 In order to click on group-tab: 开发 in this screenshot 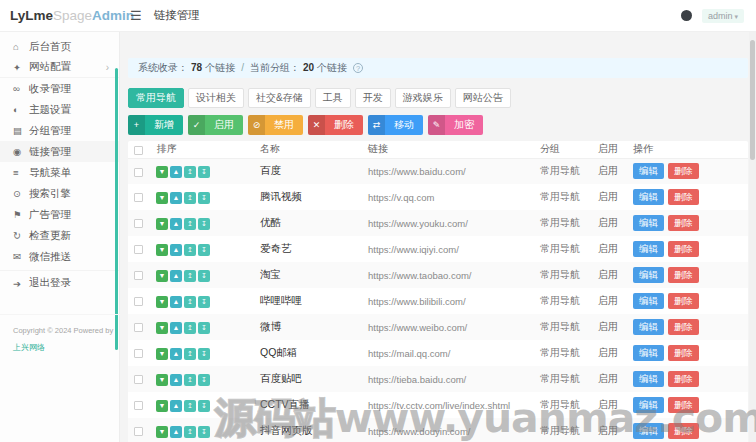, I will do `click(373, 98)`.